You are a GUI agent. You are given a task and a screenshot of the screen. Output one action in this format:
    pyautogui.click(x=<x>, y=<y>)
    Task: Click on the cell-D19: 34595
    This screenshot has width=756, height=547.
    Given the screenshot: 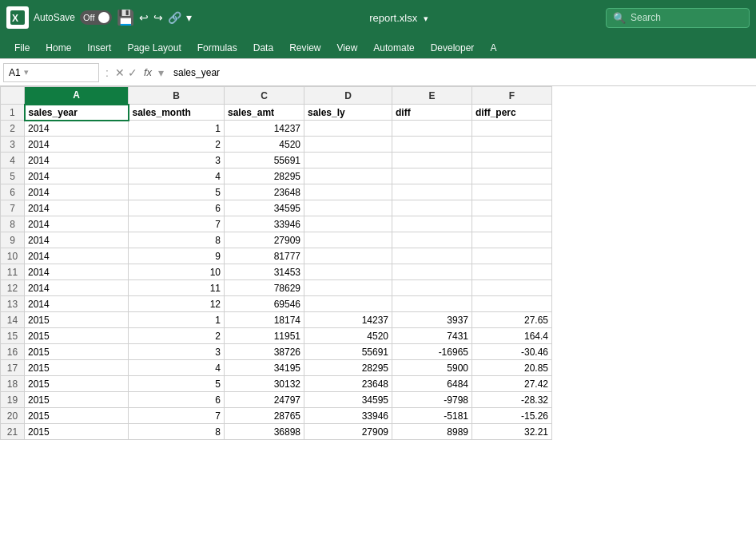 What is the action you would take?
    pyautogui.click(x=348, y=400)
    